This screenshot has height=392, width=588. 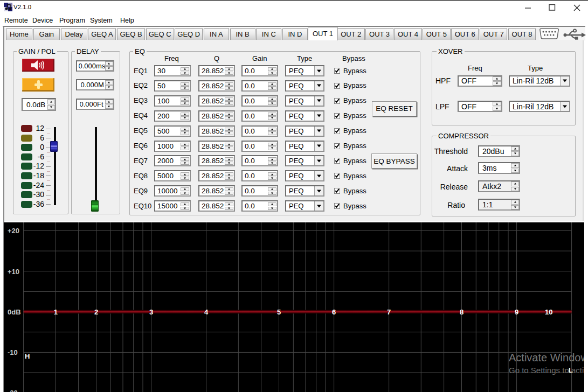 What do you see at coordinates (96, 312) in the screenshot?
I see `svg-text: 2` at bounding box center [96, 312].